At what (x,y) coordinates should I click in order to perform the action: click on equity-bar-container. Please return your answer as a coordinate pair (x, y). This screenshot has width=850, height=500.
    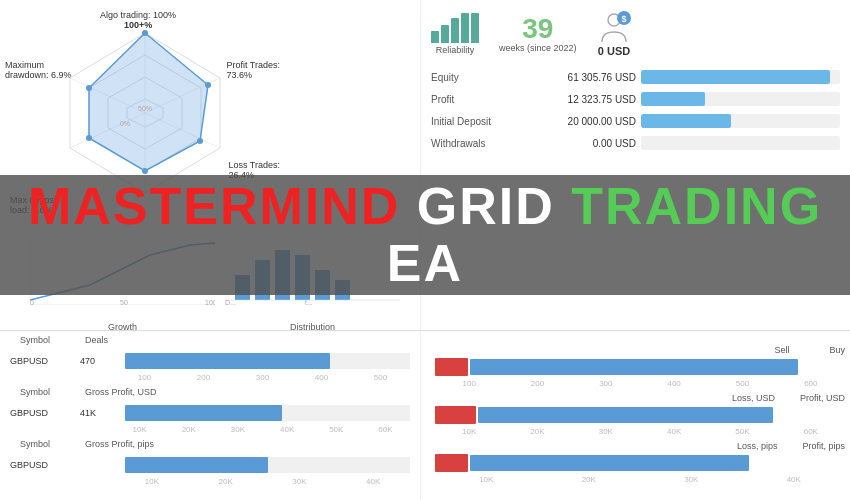
    Looking at the image, I should click on (740, 77).